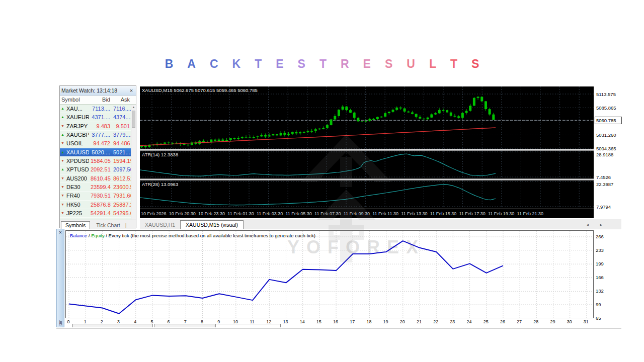 This screenshot has height=362, width=644. I want to click on graph-y-tick-label: 233, so click(600, 250).